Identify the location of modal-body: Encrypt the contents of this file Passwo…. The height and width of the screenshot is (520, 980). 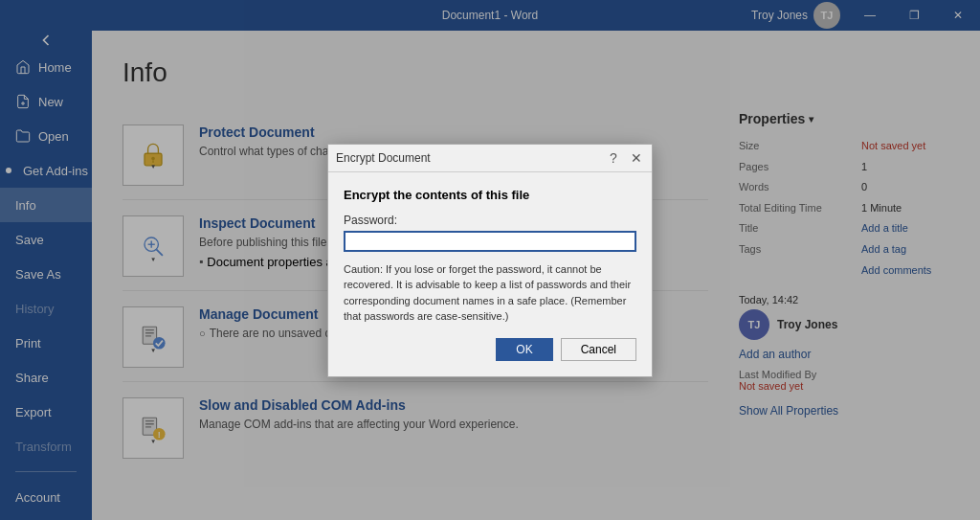
(490, 274).